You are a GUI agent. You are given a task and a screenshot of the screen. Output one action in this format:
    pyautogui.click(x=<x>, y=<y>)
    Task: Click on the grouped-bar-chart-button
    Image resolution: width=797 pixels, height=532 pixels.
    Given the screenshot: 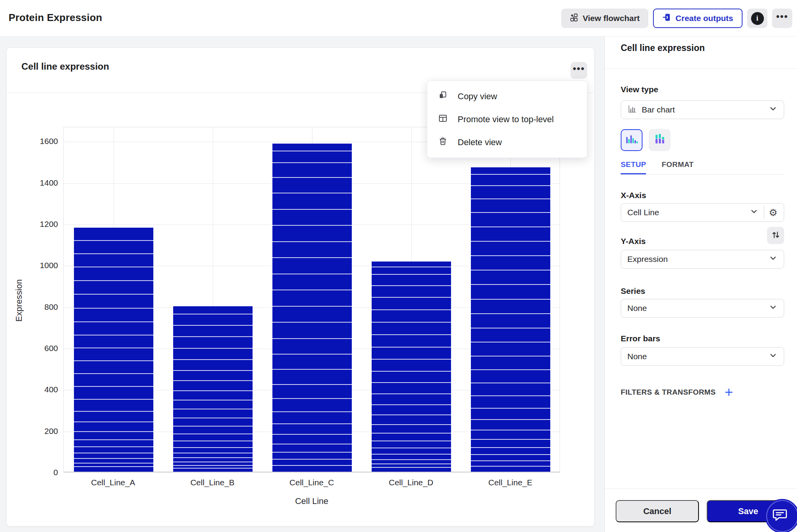 What is the action you would take?
    pyautogui.click(x=632, y=140)
    